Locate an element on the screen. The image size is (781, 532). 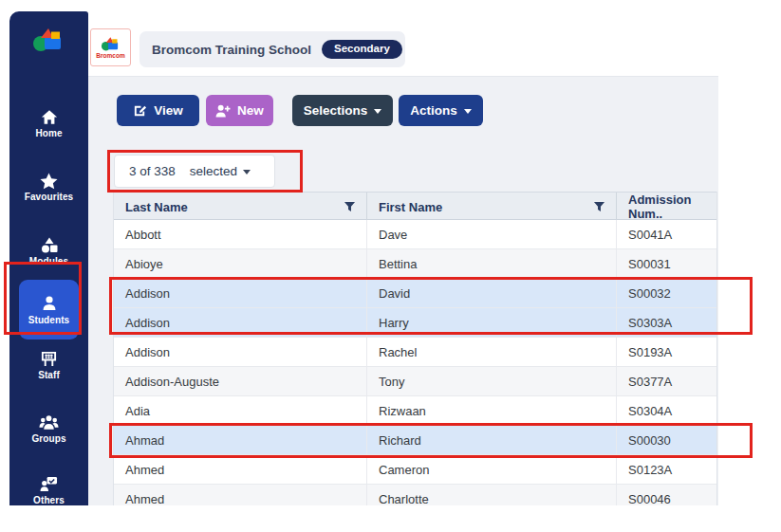
column-header-last-name: Last Name is located at coordinates (241, 207).